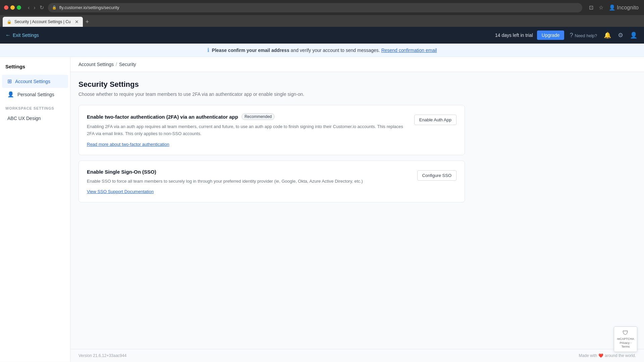 This screenshot has height=362, width=644. What do you see at coordinates (247, 130) in the screenshot?
I see `two-factor-auth-description: Enabling 2FA via an auth app requires al…` at bounding box center [247, 130].